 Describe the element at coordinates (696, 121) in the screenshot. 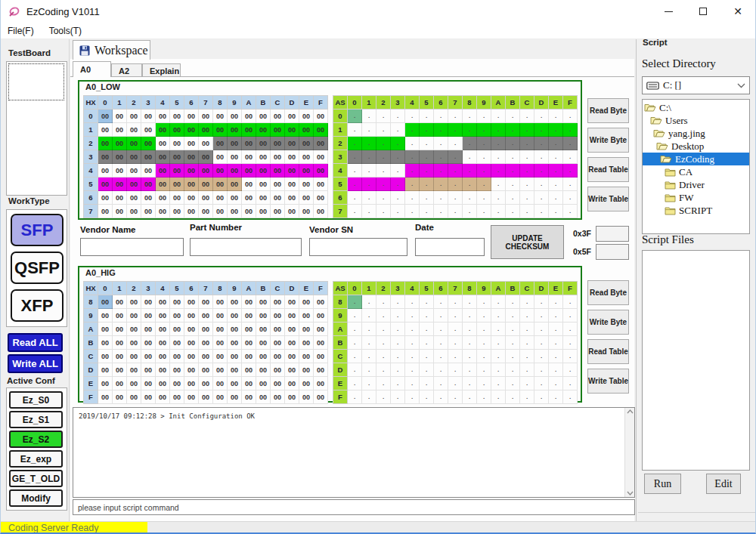

I see `tree-item-users: Users` at that location.